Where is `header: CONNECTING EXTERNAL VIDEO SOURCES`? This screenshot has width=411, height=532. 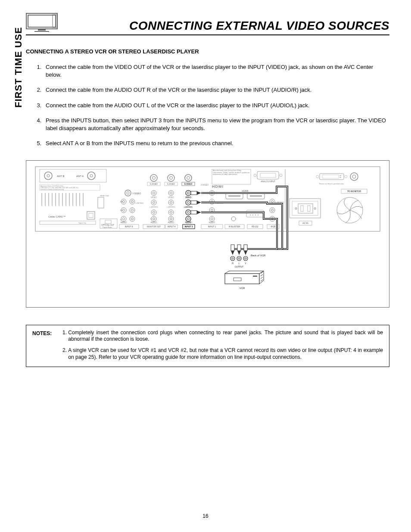 header: CONNECTING EXTERNAL VIDEO SOURCES is located at coordinates (208, 24).